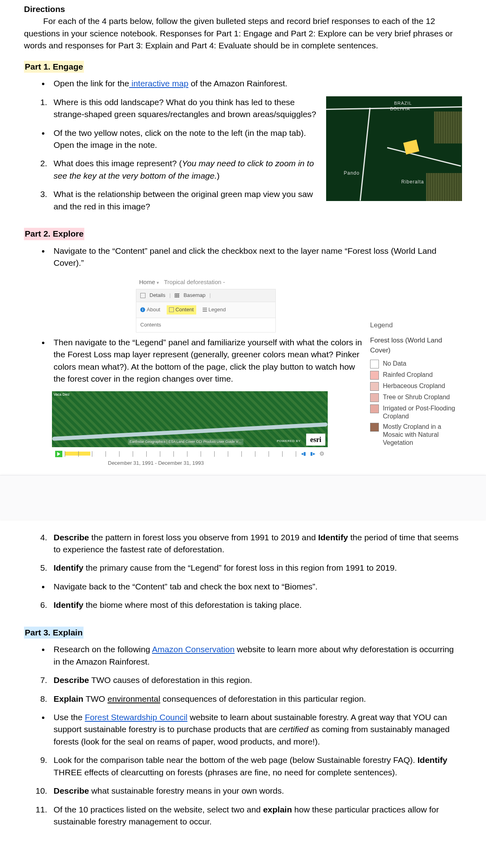  Describe the element at coordinates (256, 699) in the screenshot. I see `question-8: Explain TWO environmental consequences o…` at that location.